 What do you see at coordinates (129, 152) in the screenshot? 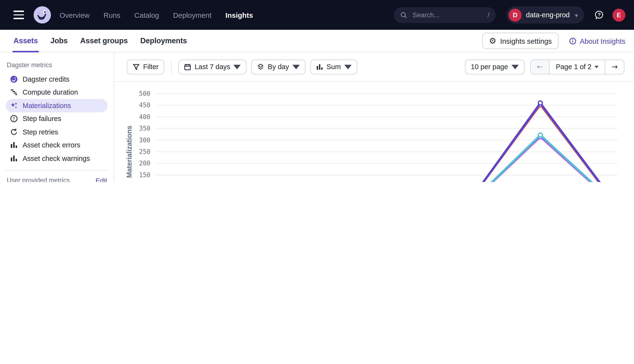
I see `svg-text: Materializations` at bounding box center [129, 152].